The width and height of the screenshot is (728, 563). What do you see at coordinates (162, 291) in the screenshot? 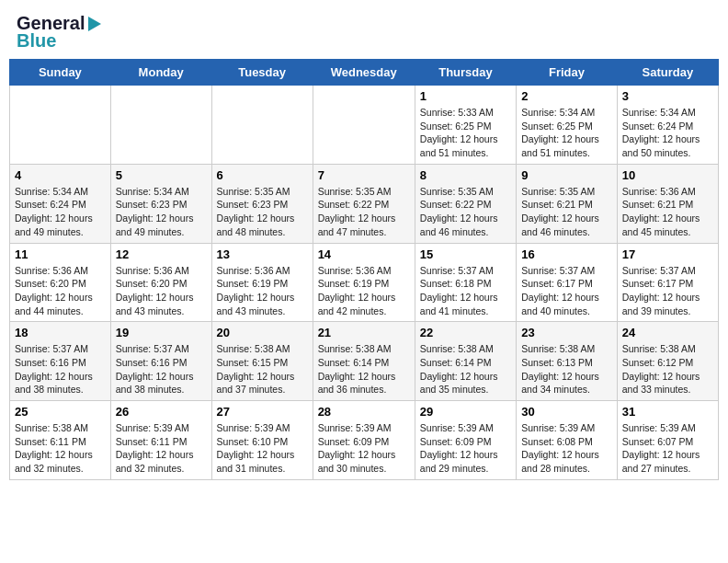
I see `day-info: Sunrise: 5:36 AMSunset: 6:20 PMDaylight:…` at bounding box center [162, 291].